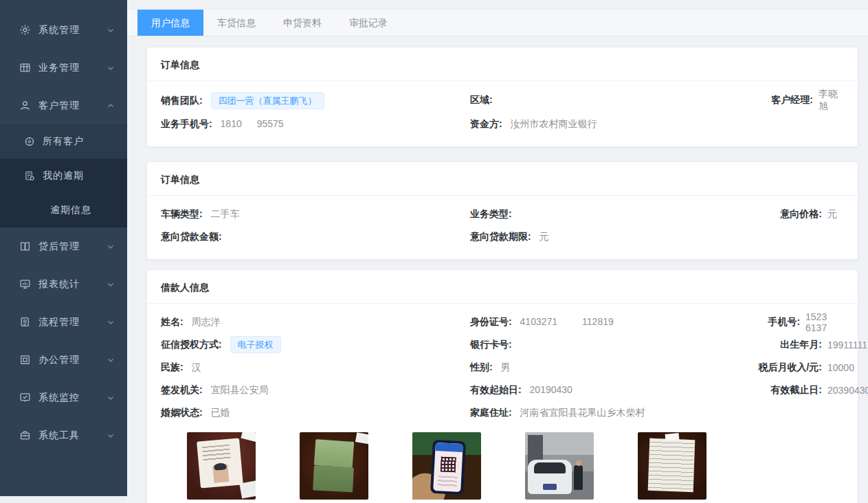 The width and height of the screenshot is (868, 503). What do you see at coordinates (25, 284) in the screenshot?
I see `monitor-icon` at bounding box center [25, 284].